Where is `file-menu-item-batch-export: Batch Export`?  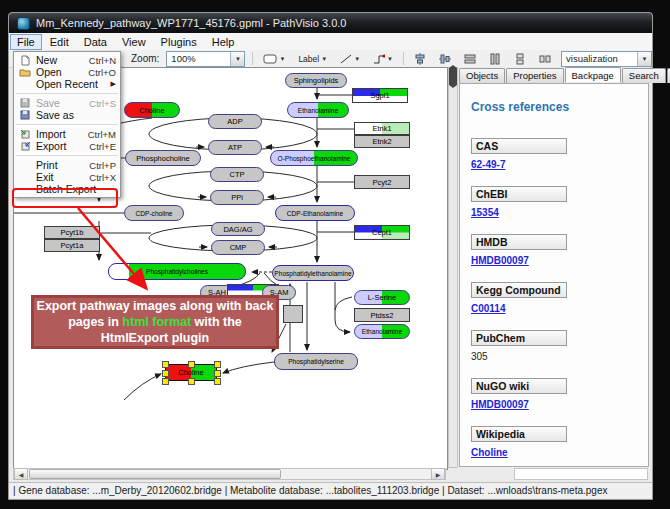 file-menu-item-batch-export: Batch Export is located at coordinates (67, 189).